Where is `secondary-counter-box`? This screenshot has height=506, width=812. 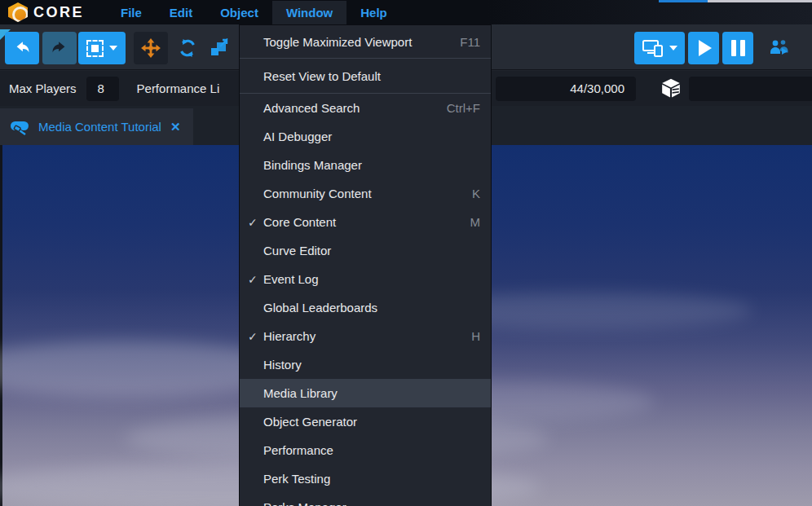 secondary-counter-box is located at coordinates (750, 89).